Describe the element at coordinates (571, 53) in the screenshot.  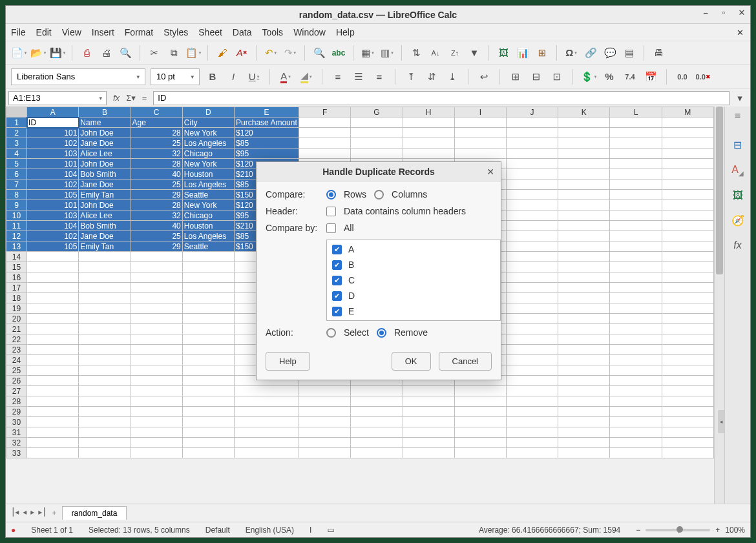
I see `special-char-icon: Ω` at that location.